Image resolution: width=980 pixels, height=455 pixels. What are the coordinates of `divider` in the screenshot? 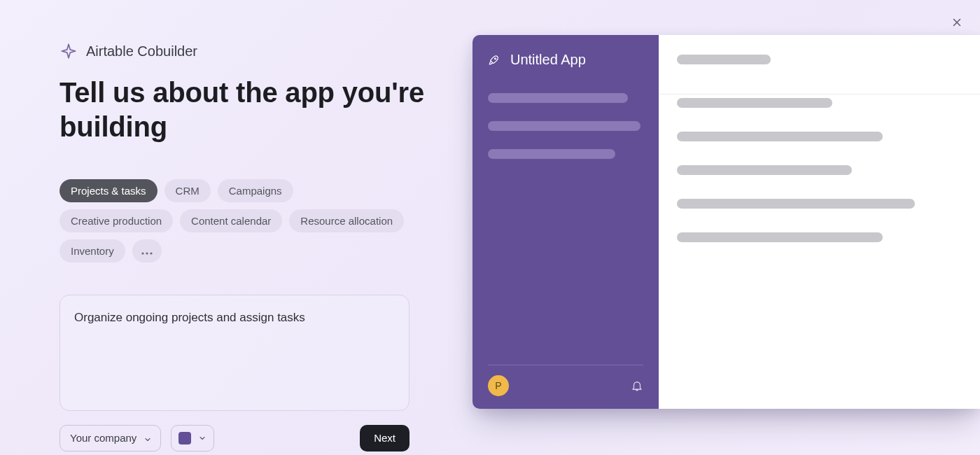 It's located at (819, 94).